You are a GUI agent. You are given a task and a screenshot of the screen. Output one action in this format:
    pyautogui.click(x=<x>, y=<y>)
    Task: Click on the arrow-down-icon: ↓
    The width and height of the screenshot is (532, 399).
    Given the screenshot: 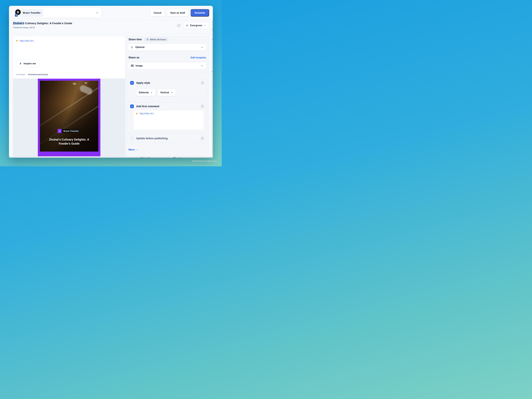 What is the action you would take?
    pyautogui.click(x=137, y=150)
    